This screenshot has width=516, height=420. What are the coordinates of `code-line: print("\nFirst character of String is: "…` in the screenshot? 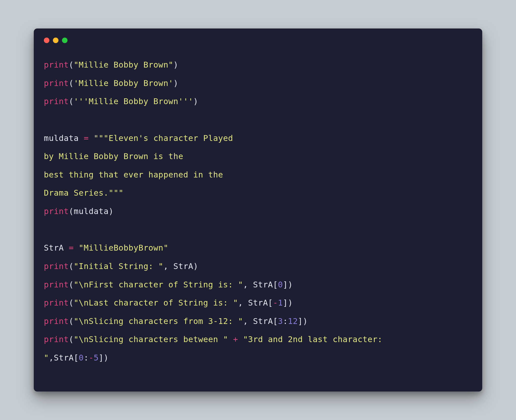 It's located at (168, 285).